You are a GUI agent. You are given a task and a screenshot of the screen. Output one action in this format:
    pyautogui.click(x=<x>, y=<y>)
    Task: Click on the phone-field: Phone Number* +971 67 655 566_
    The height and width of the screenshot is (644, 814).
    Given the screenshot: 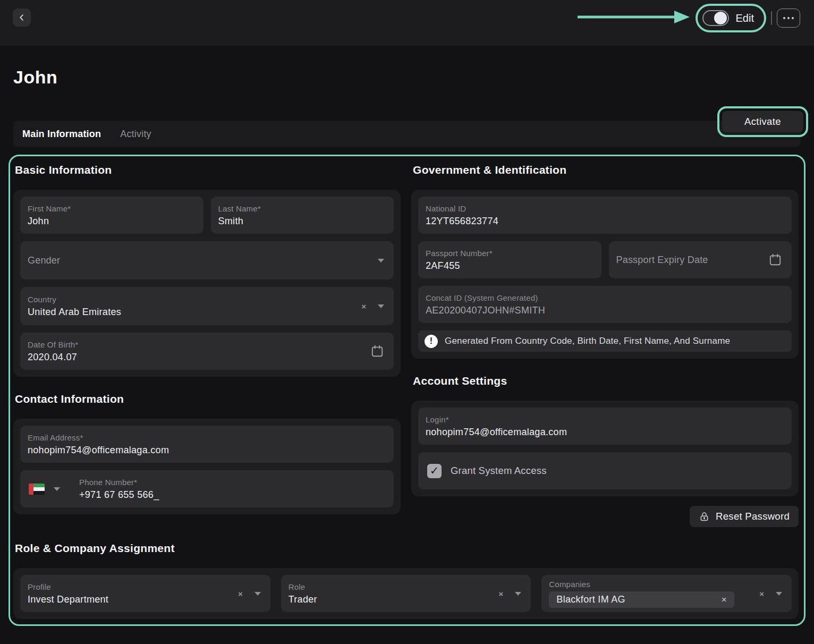 What is the action you would take?
    pyautogui.click(x=207, y=489)
    